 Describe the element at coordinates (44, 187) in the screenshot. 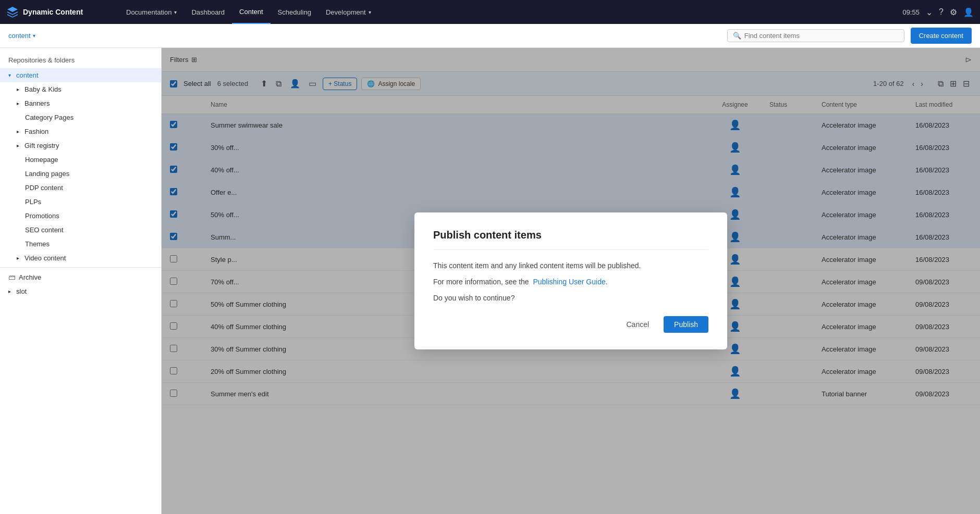

I see `sidebar-item-label: PDP content` at that location.